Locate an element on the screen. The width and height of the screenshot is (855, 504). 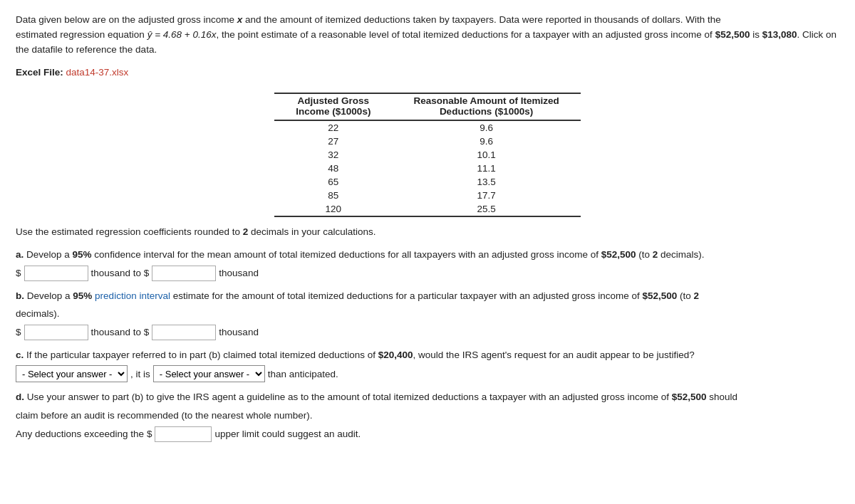
intro-text-1: Data given below are on the adjusted gro… is located at coordinates (127, 20).